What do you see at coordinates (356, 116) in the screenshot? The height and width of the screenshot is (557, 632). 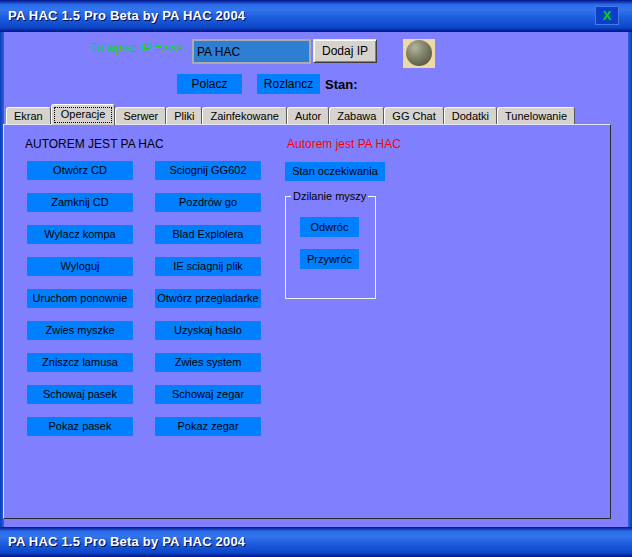 I see `tab-zabawa: Zabawa` at bounding box center [356, 116].